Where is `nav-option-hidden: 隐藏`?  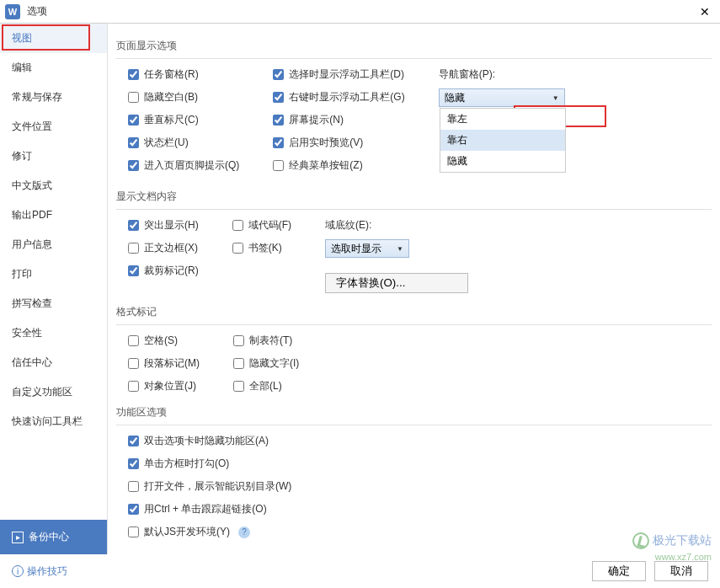
nav-option-hidden: 隐藏 is located at coordinates (503, 162).